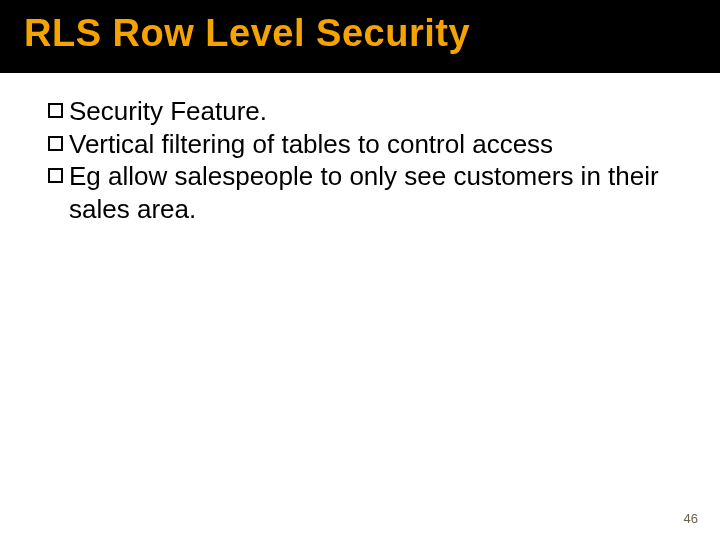 The width and height of the screenshot is (720, 540). I want to click on bullet-text: Eg allow salespeople to only see custome…, so click(364, 192).